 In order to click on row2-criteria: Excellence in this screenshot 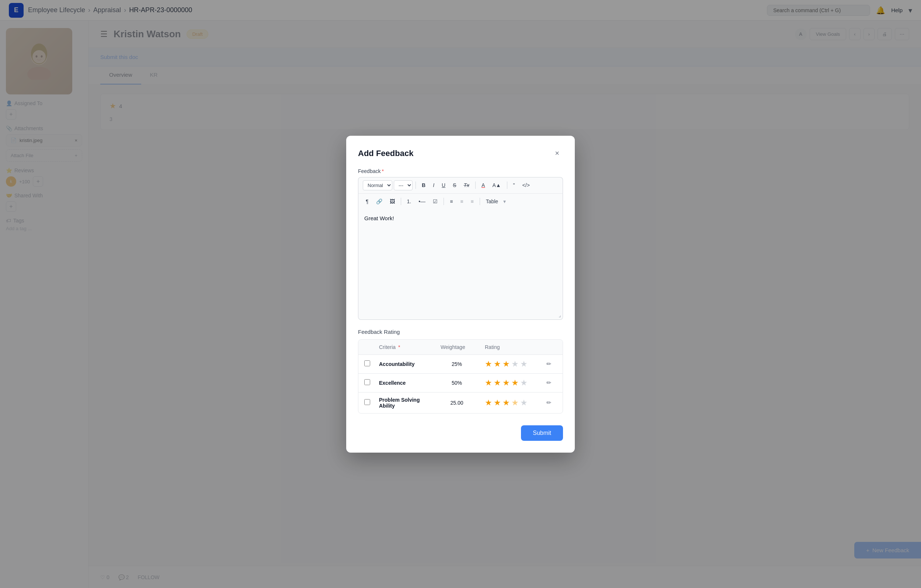, I will do `click(404, 383)`.